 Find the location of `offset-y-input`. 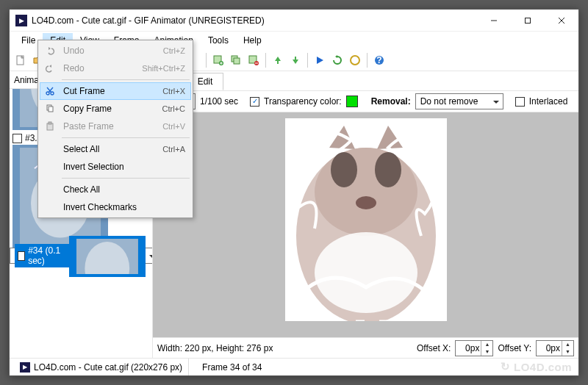

offset-y-input is located at coordinates (549, 348).